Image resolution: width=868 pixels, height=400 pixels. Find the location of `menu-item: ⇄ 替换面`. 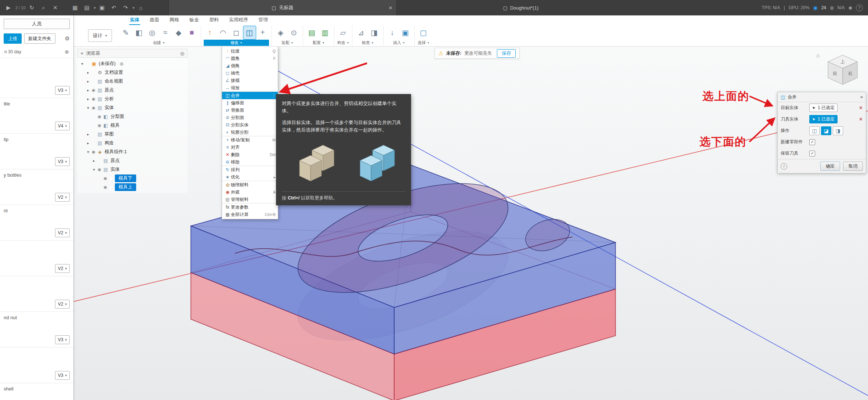

menu-item: ⇄ 替换面 is located at coordinates (250, 110).